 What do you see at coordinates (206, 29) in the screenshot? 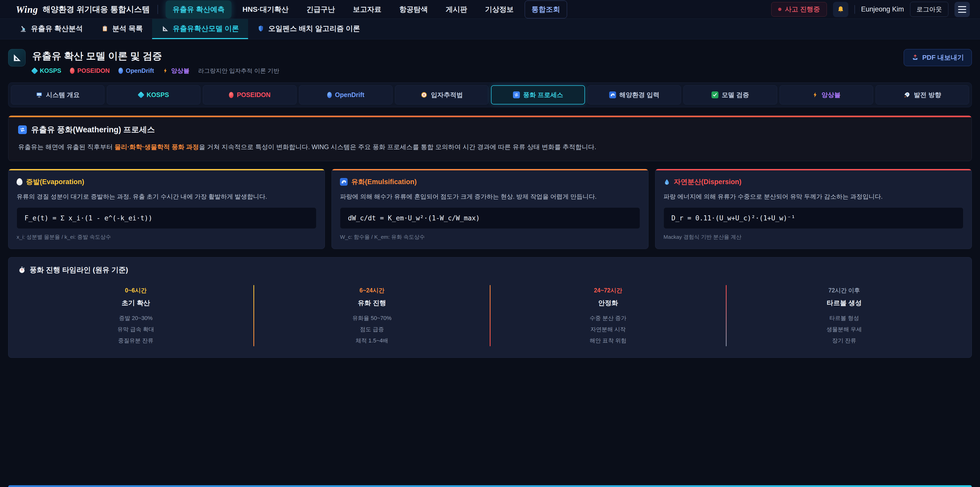
I see `subtab-label: 유출유확산모델 이론` at bounding box center [206, 29].